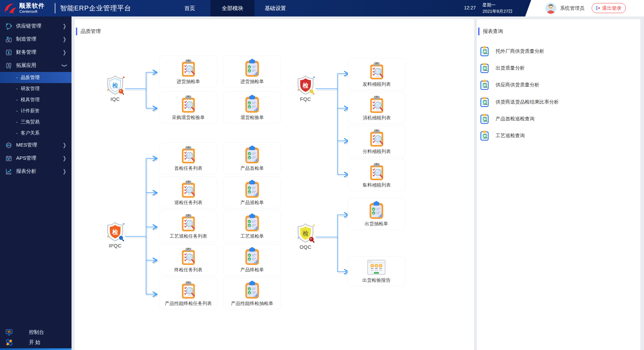 This screenshot has width=644, height=350. Describe the element at coordinates (598, 8) in the screenshot. I see `logout-icon` at that location.